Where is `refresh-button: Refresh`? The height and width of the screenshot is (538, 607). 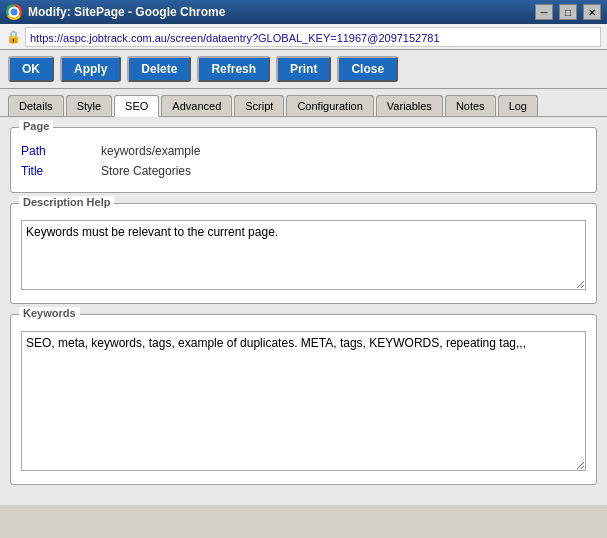 refresh-button: Refresh is located at coordinates (234, 69).